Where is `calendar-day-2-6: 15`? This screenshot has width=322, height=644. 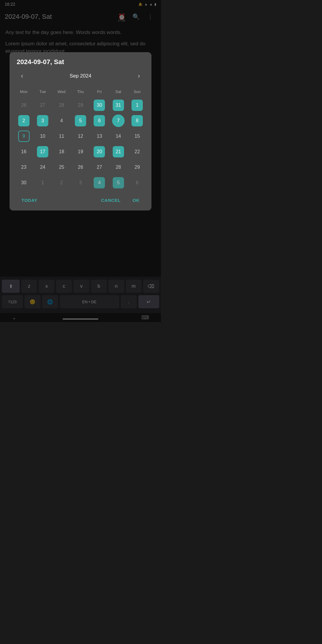
calendar-day-2-6: 15 is located at coordinates (137, 136).